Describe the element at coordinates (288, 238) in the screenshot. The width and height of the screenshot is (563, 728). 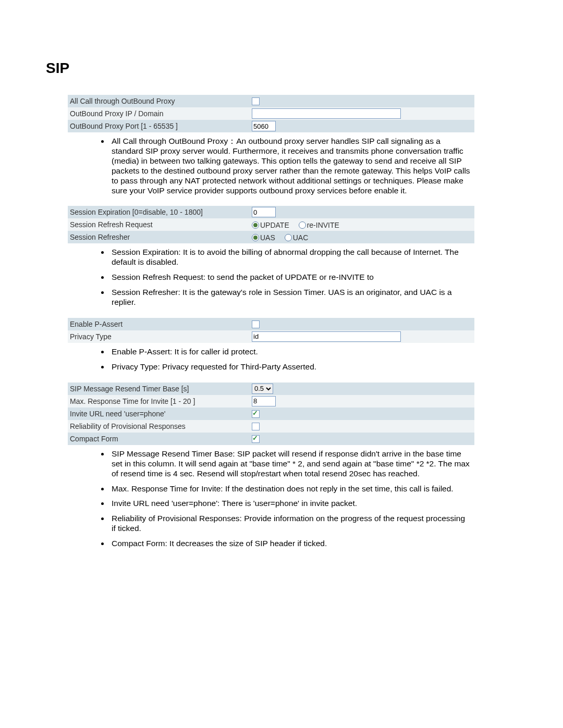
I see `radio-refresher-uac` at that location.